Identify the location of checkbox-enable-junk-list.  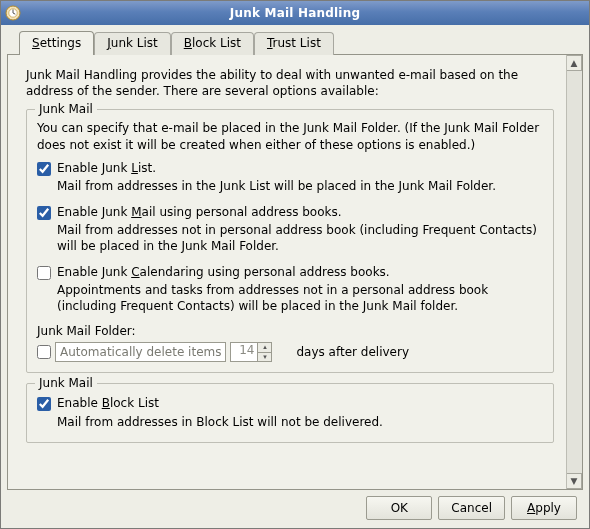
(44, 169).